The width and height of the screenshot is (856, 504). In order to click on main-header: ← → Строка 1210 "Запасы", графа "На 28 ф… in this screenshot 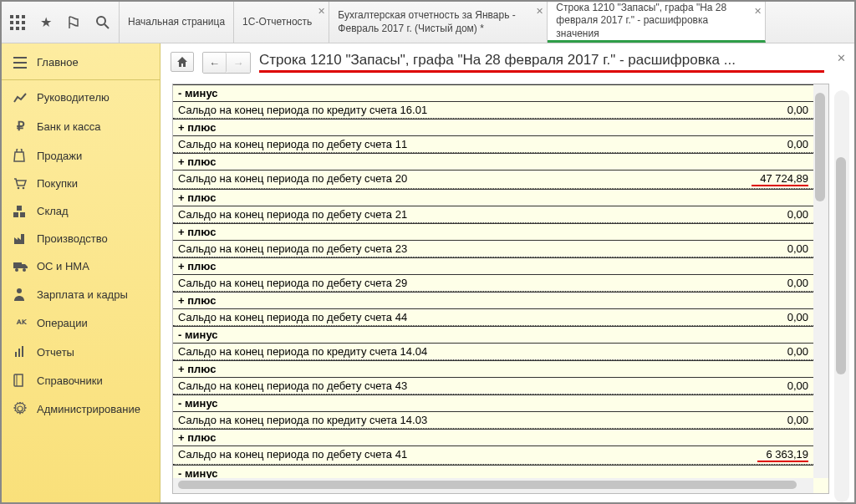, I will do `click(507, 60)`.